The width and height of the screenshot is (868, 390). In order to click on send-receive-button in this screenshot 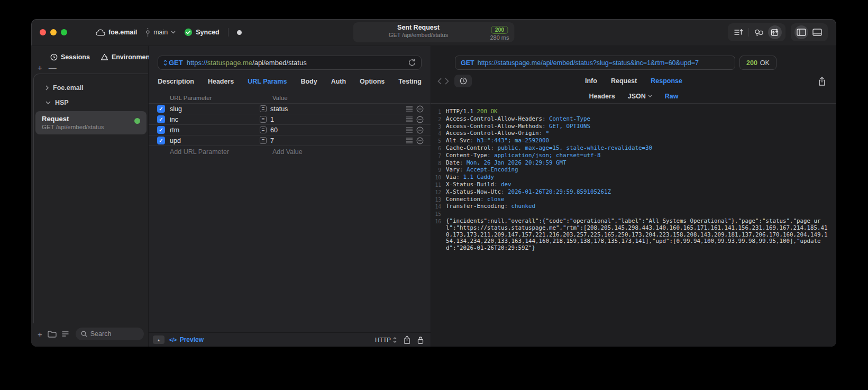, I will do `click(775, 32)`.